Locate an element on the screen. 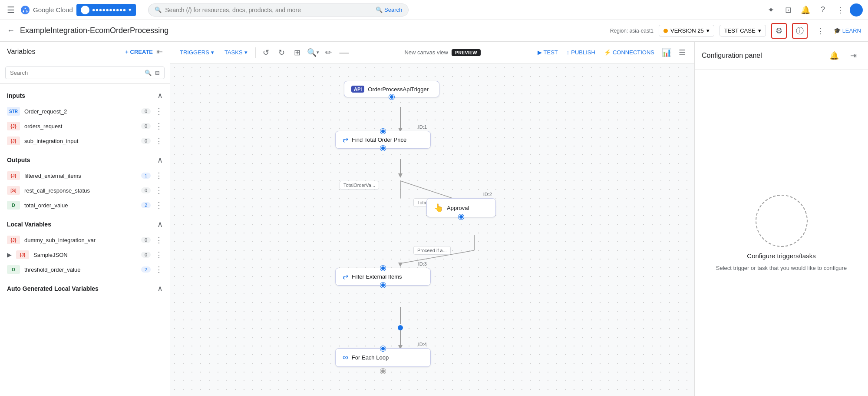  connections-button: ⚡ CONNECTIONS is located at coordinates (629, 52).